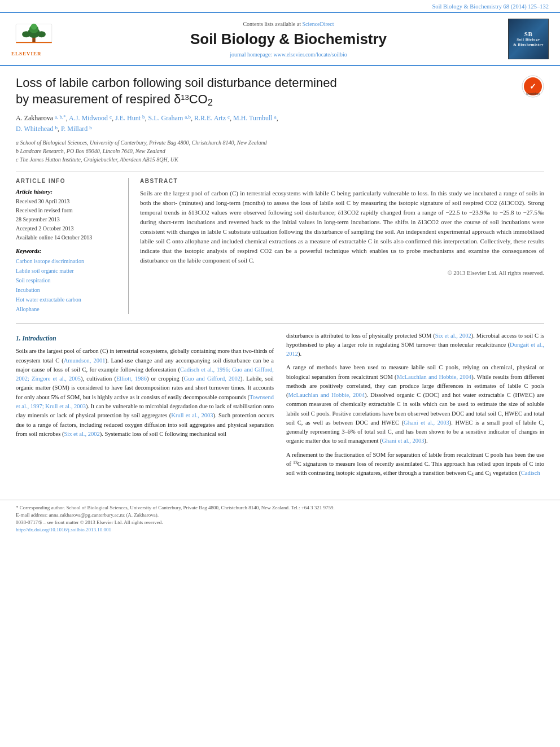 The height and width of the screenshot is (747, 560). I want to click on ref-krull: Krull et al., 2003, so click(192, 416).